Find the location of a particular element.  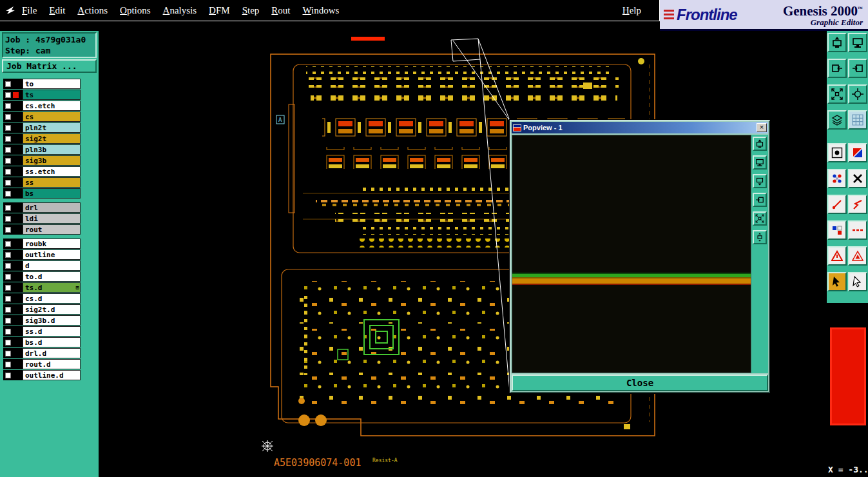

popview-close-button: Close is located at coordinates (640, 383).